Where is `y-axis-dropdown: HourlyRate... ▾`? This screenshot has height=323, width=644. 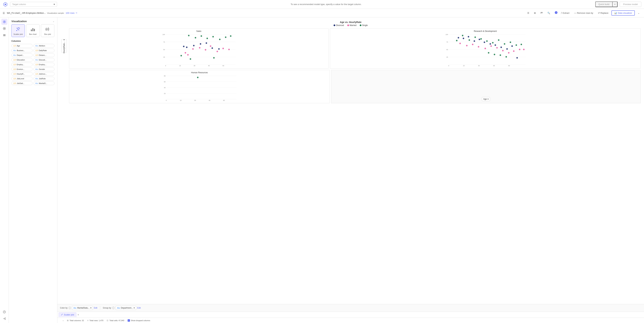 y-axis-dropdown: HourlyRate... ▾ is located at coordinates (64, 46).